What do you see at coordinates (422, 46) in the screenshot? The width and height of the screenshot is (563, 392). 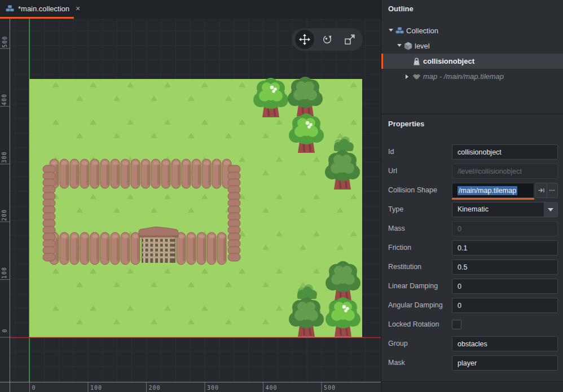 I see `outline-item-label: level` at bounding box center [422, 46].